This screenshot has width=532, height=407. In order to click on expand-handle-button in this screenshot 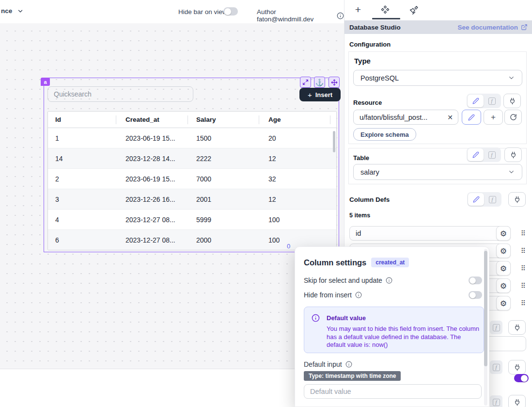, I will do `click(305, 82)`.